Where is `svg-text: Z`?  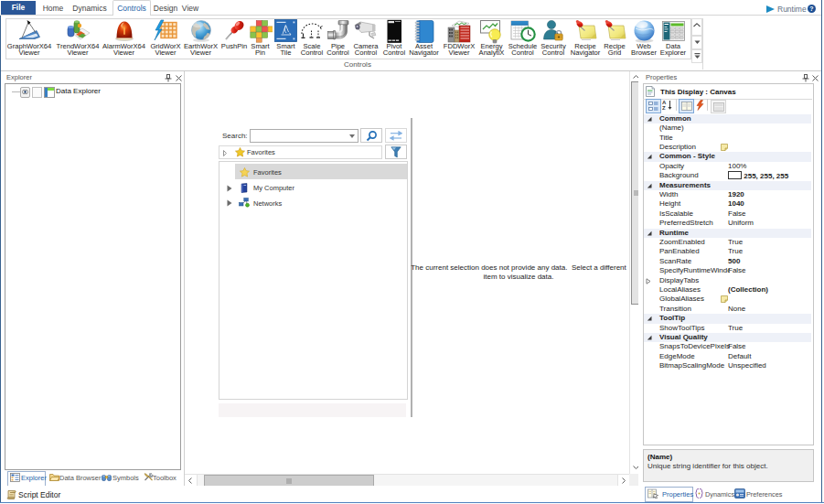 svg-text: Z is located at coordinates (664, 108).